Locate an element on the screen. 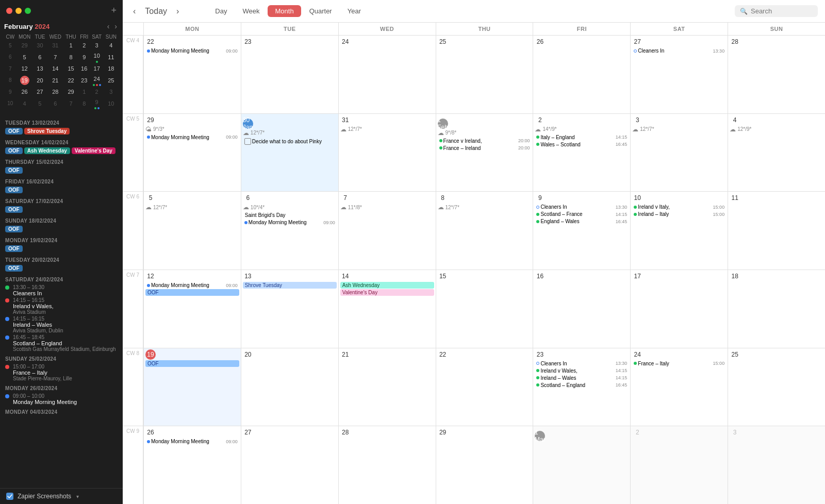 The image size is (825, 504). cal-day-feb2: 2 ☁ 14*/9* Italy – England 14:15 Wales –… is located at coordinates (582, 153).